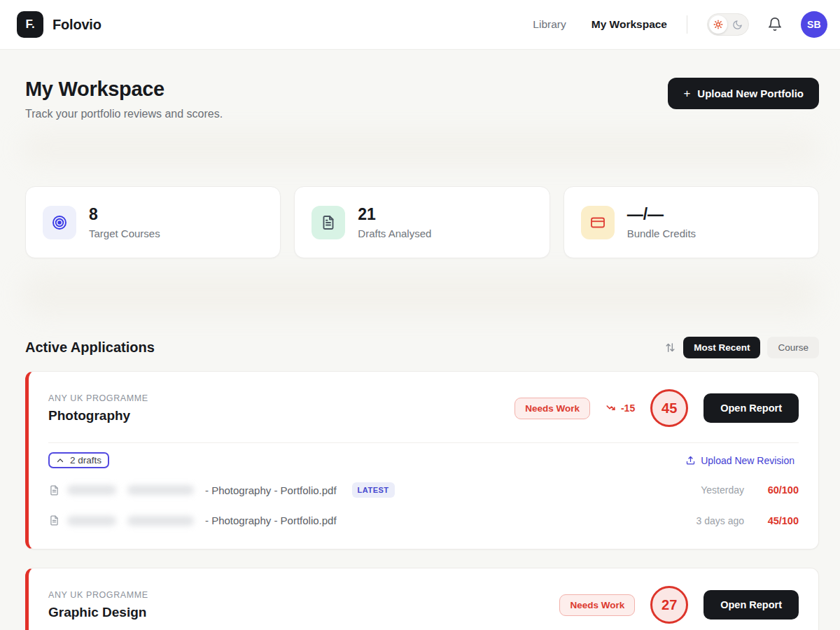 The width and height of the screenshot is (840, 630). Describe the element at coordinates (775, 24) in the screenshot. I see `notifications-bell-icon` at that location.